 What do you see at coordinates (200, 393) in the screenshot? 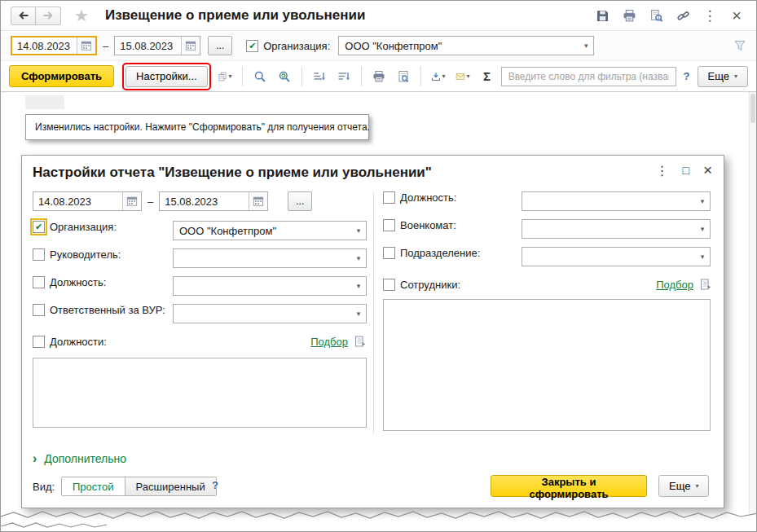
I see `positions-list` at bounding box center [200, 393].